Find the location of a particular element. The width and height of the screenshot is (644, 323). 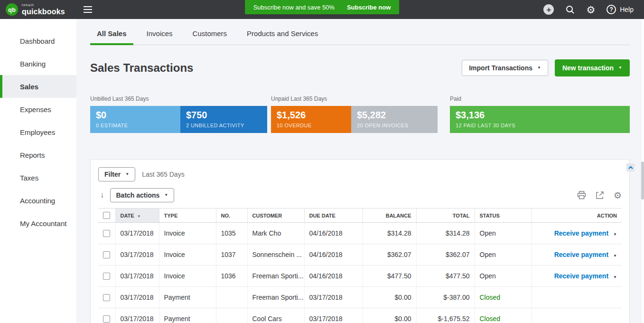

tile-amount: $0 is located at coordinates (135, 115).